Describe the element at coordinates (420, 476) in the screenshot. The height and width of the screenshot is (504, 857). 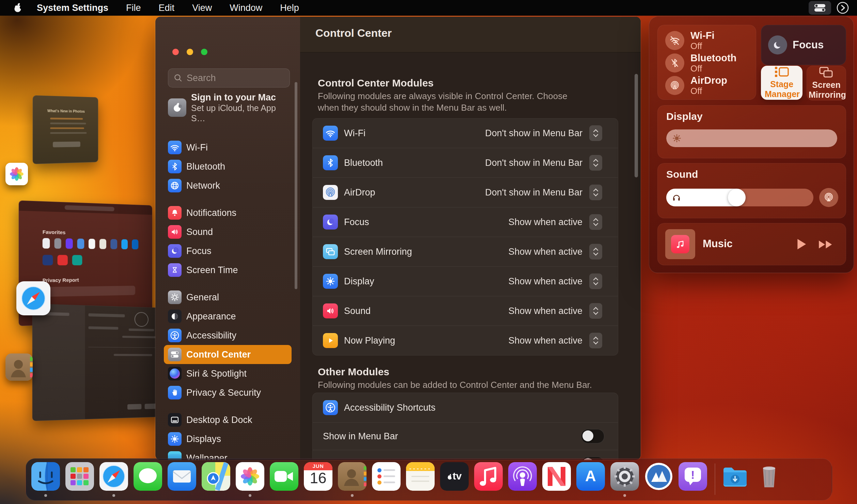
I see `dock-notes` at that location.